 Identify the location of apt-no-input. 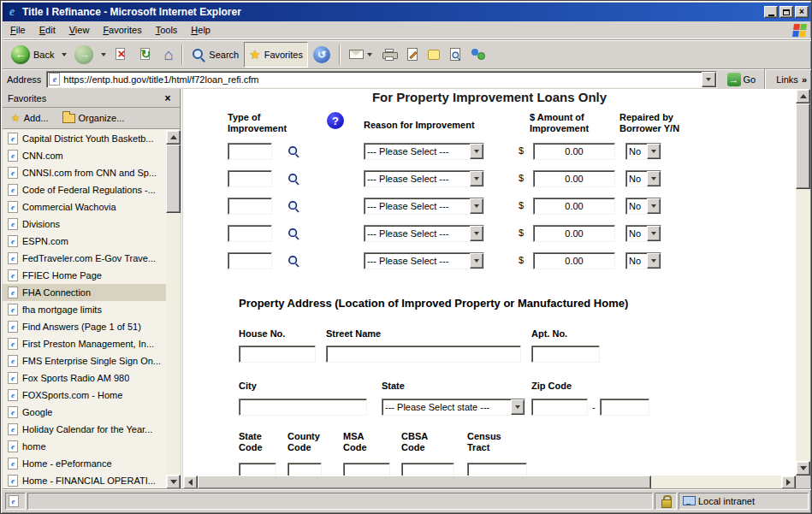
(566, 354).